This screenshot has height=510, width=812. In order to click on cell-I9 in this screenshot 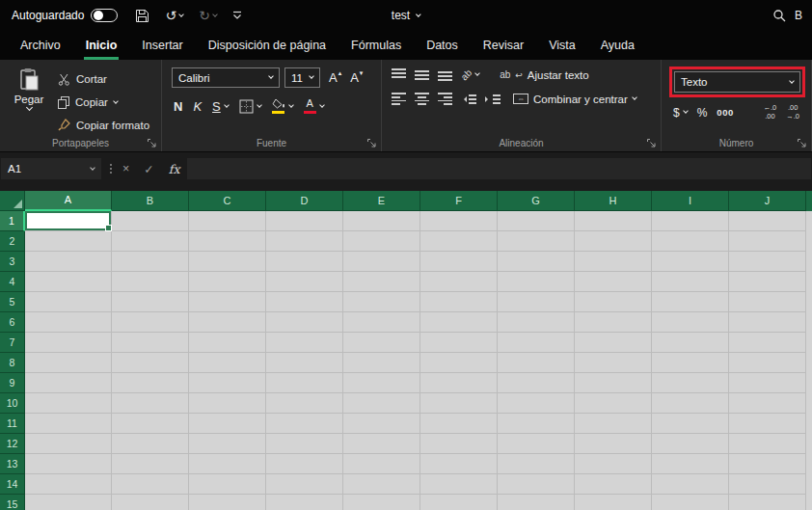, I will do `click(690, 384)`.